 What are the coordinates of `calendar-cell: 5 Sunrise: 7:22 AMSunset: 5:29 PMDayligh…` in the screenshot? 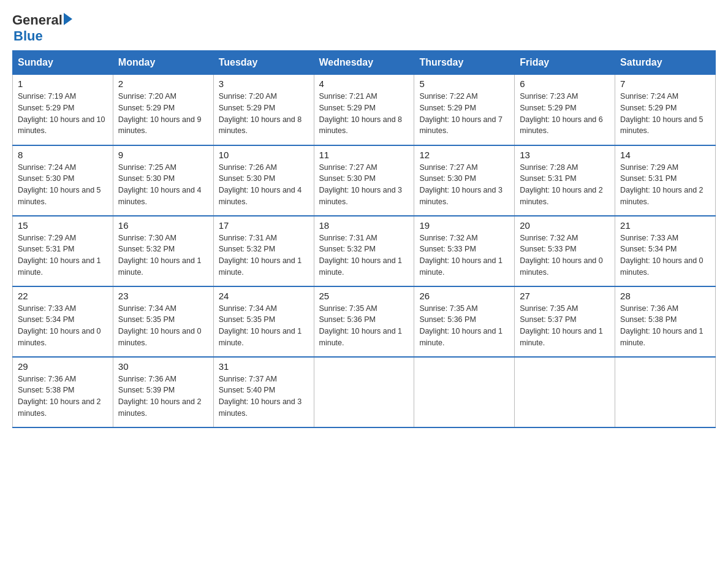 It's located at (464, 110).